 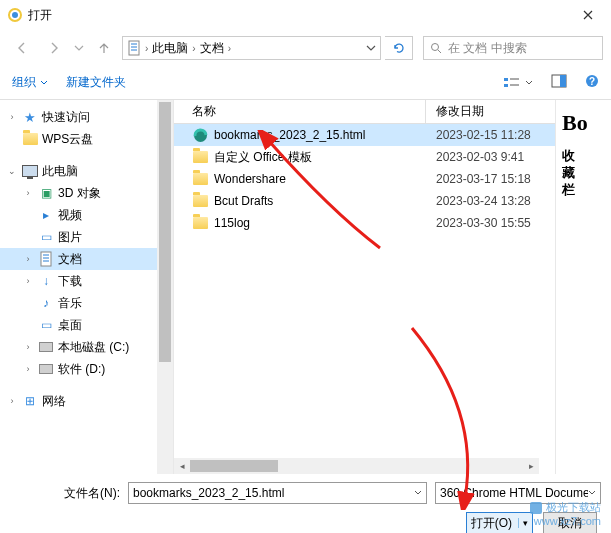 I want to click on file-name: Bcut Drafts, so click(x=244, y=201).